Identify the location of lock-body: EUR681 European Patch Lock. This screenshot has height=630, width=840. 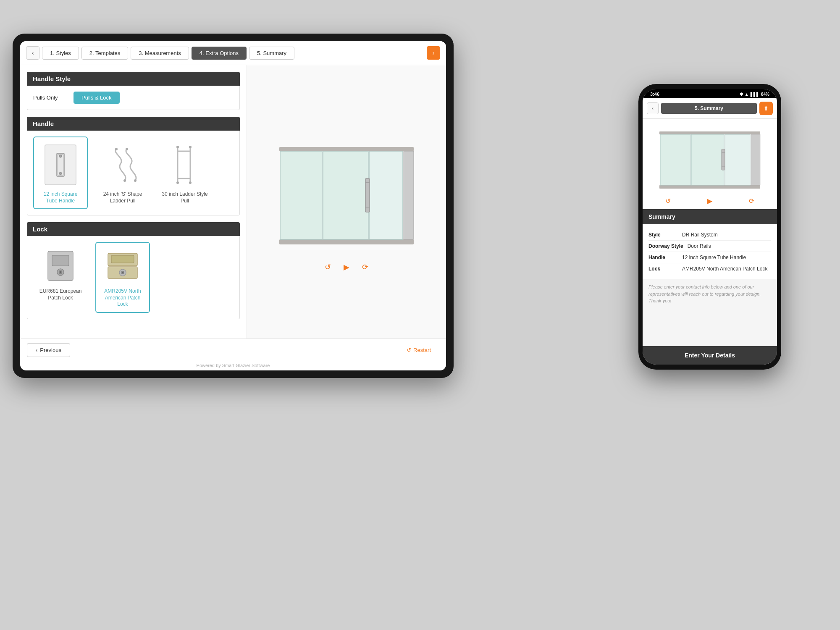
(134, 278).